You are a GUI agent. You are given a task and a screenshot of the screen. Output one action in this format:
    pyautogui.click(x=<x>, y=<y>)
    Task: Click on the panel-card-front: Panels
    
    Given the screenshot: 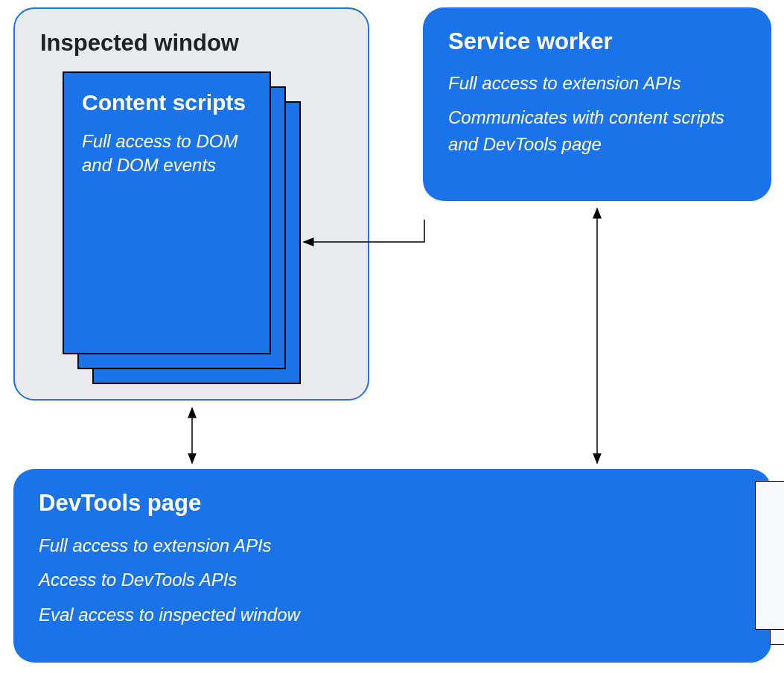 What is the action you would take?
    pyautogui.click(x=770, y=555)
    